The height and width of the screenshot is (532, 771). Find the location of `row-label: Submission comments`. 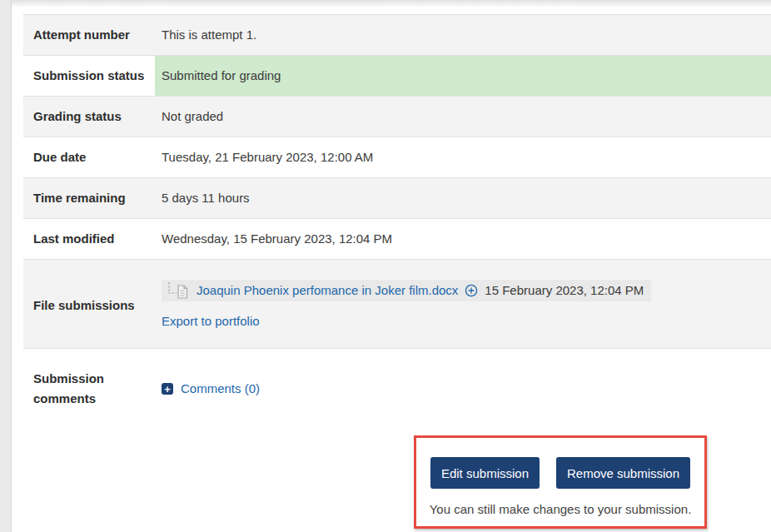

row-label: Submission comments is located at coordinates (89, 390).